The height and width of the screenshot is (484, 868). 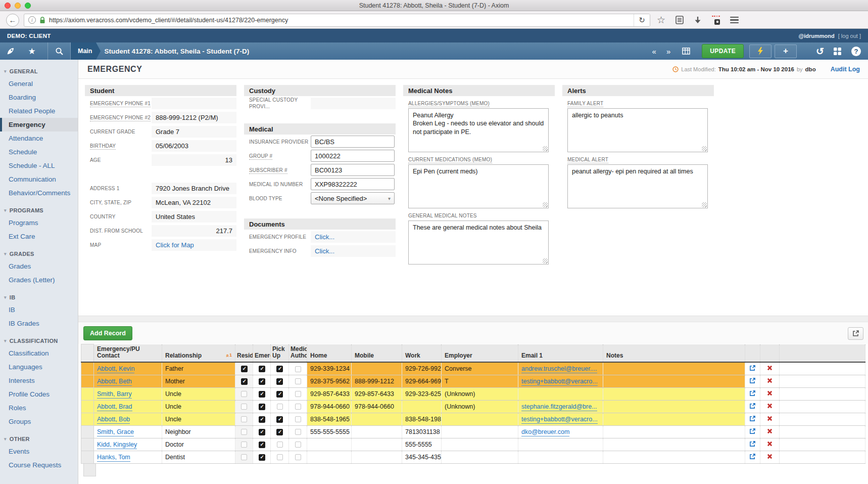 I want to click on add-button: +, so click(x=786, y=52).